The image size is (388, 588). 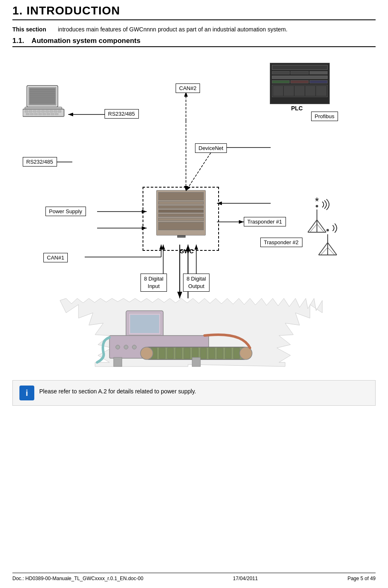 I want to click on digital-input-label: 8 DigitalInput, so click(x=154, y=283).